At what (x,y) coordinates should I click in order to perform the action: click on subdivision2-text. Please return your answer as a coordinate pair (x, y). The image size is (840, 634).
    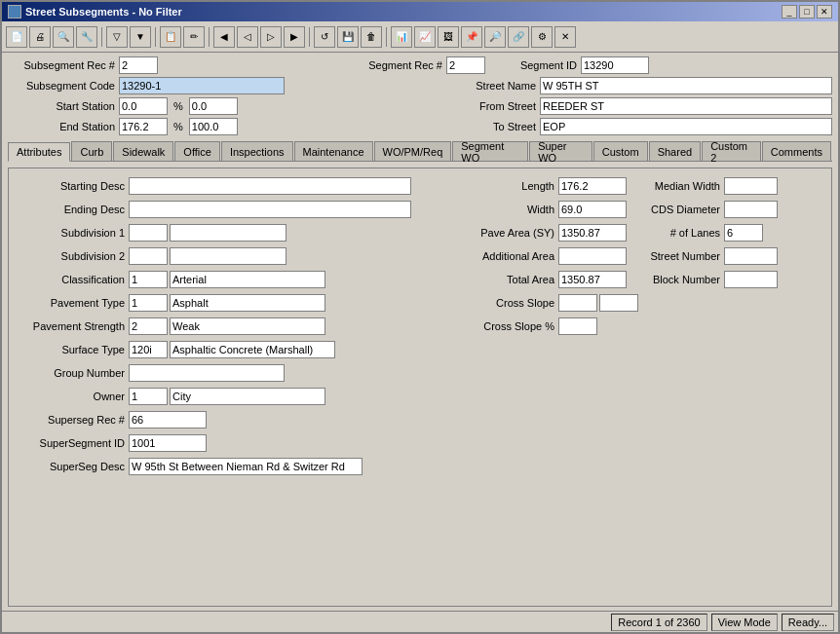
    Looking at the image, I should click on (228, 256).